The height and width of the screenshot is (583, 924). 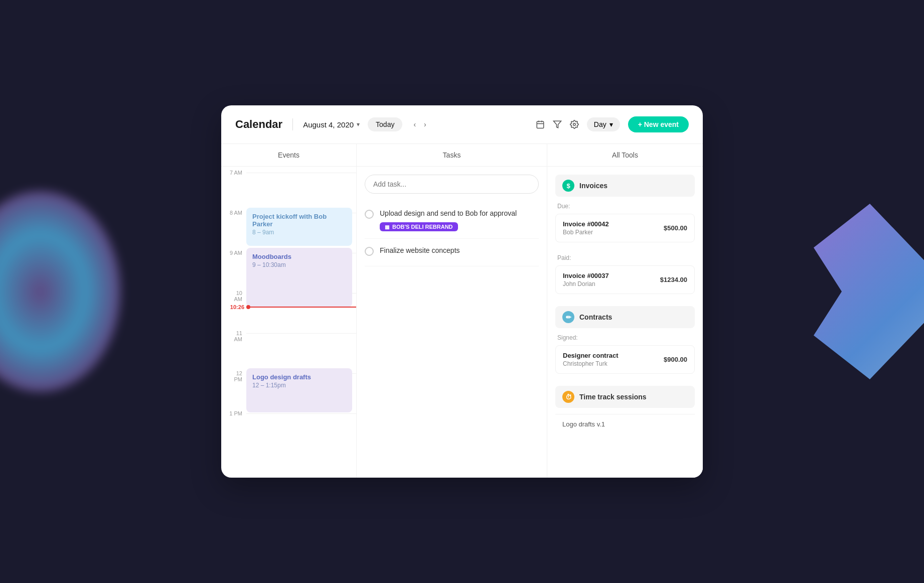 What do you see at coordinates (625, 354) in the screenshot?
I see `contracts-signed-subsection: Signed: Designer contract Christopher Tu…` at bounding box center [625, 354].